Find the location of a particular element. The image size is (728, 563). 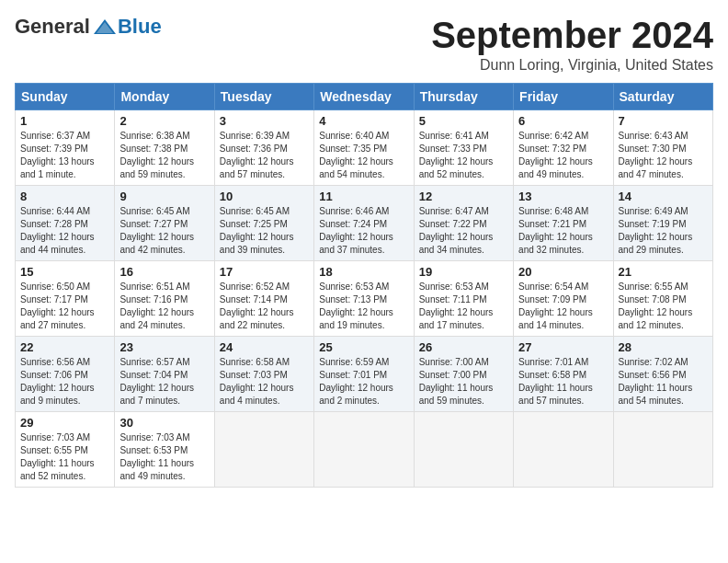

page-header: General Blue September 2024 Dunn Loring,… is located at coordinates (364, 44).